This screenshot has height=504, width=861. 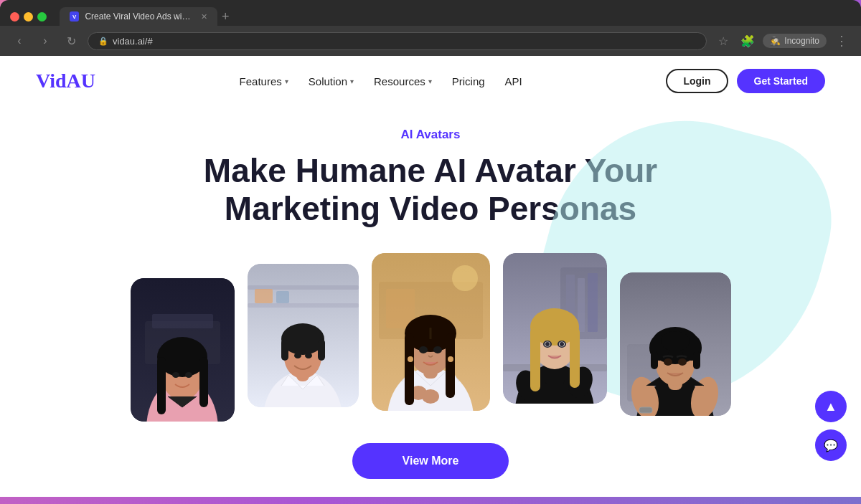 What do you see at coordinates (430, 461) in the screenshot?
I see `view-more-container: View More` at bounding box center [430, 461].